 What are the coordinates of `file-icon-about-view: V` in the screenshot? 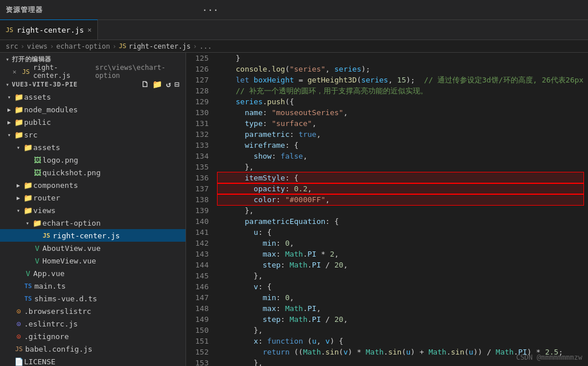 It's located at (37, 249).